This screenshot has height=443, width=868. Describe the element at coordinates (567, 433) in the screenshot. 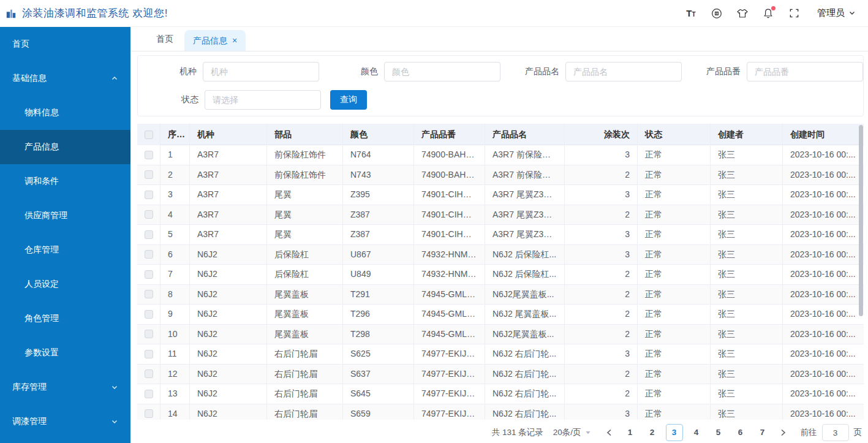

I see `page-size-value: 20条/页` at that location.